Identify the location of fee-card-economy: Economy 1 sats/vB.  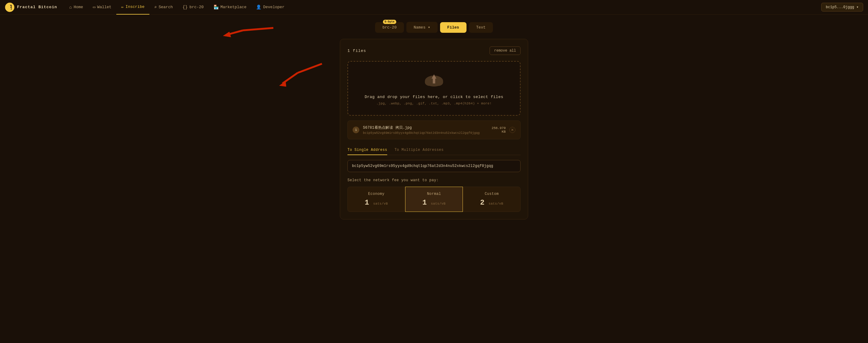
(376, 199).